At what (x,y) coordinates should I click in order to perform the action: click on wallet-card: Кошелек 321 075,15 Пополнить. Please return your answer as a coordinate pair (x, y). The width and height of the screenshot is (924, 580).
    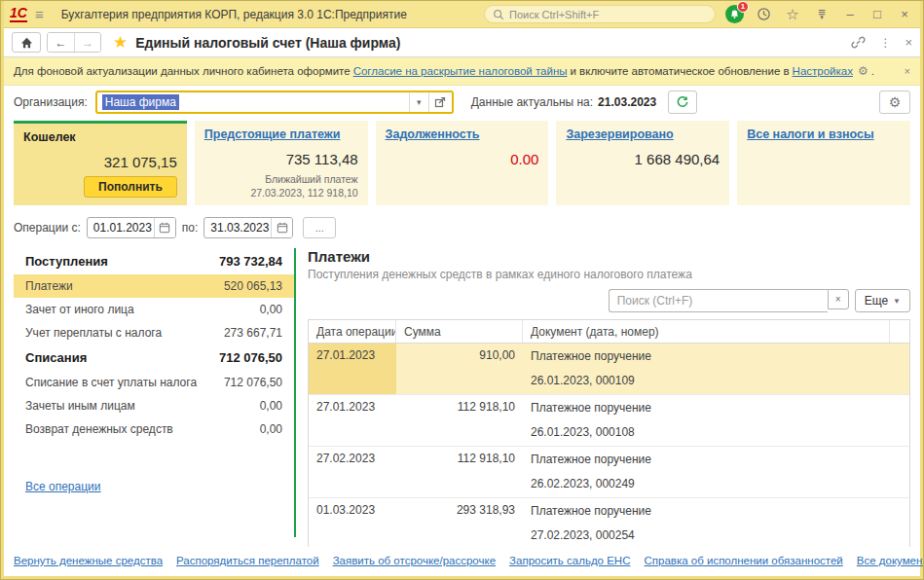
    Looking at the image, I should click on (100, 163).